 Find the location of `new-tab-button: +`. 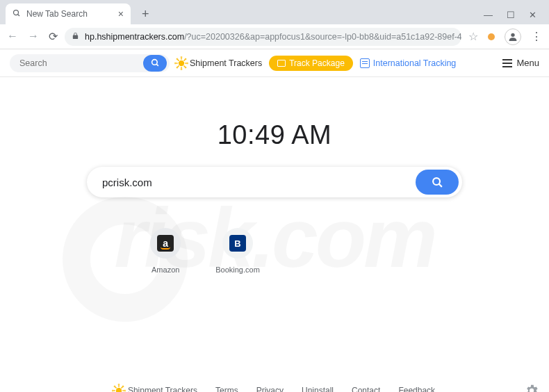

new-tab-button: + is located at coordinates (146, 14).